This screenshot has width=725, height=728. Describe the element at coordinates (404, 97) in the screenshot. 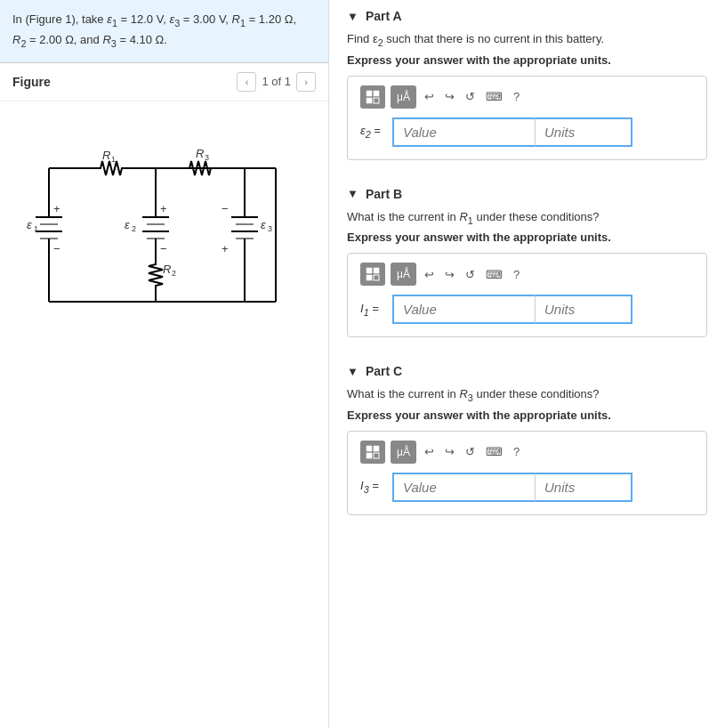

I see `part-a-units-button: μÅ` at that location.